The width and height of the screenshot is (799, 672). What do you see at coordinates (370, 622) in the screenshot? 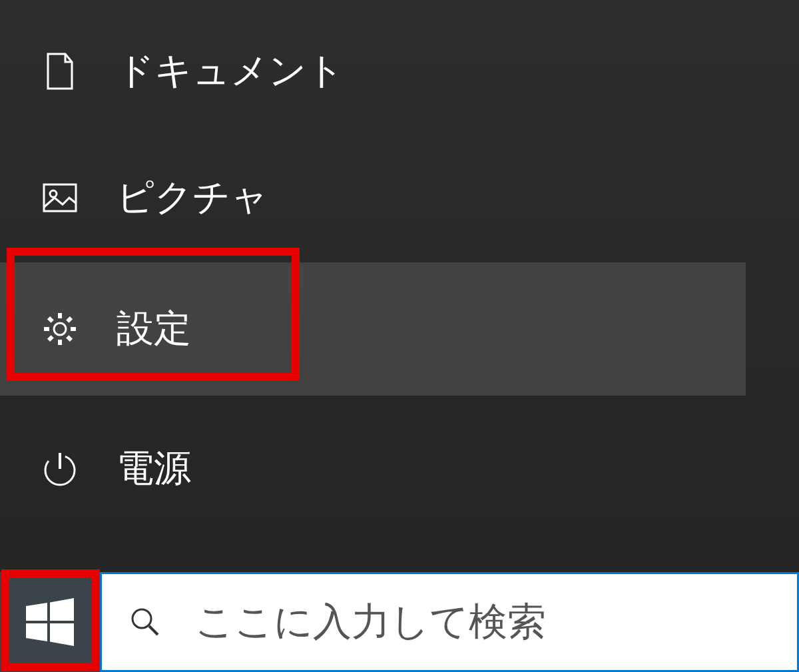
I see `search-placeholder-text: ここに入力して検索` at bounding box center [370, 622].